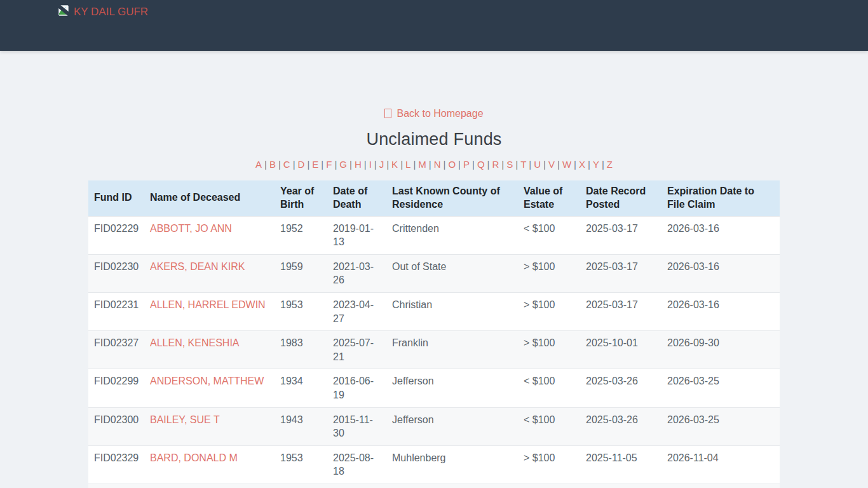 This screenshot has height=488, width=868. I want to click on cell: 2026-03-25, so click(721, 426).